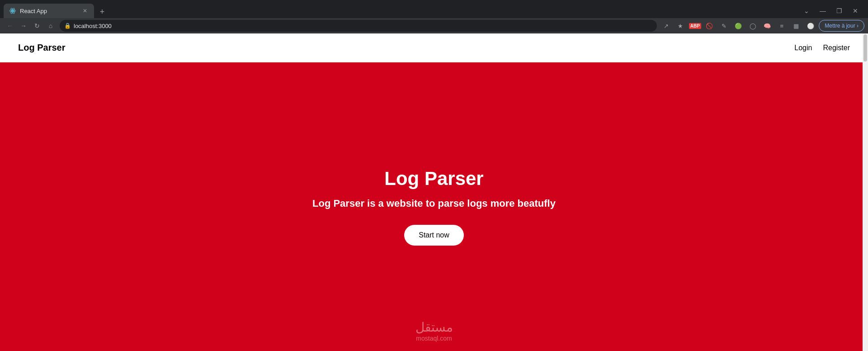 This screenshot has height=351, width=868. Describe the element at coordinates (839, 11) in the screenshot. I see `window-maximize-button: ❐` at that location.